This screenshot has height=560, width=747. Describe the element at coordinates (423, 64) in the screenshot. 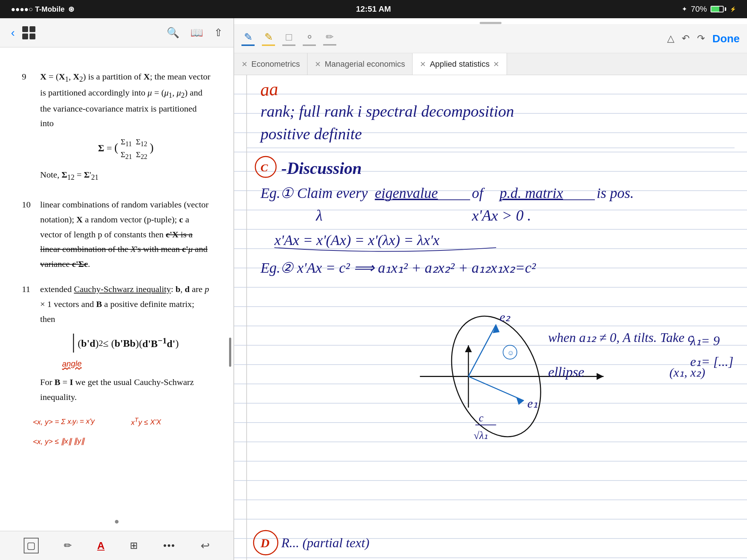

I see `tab-applied-close: ✕` at that location.